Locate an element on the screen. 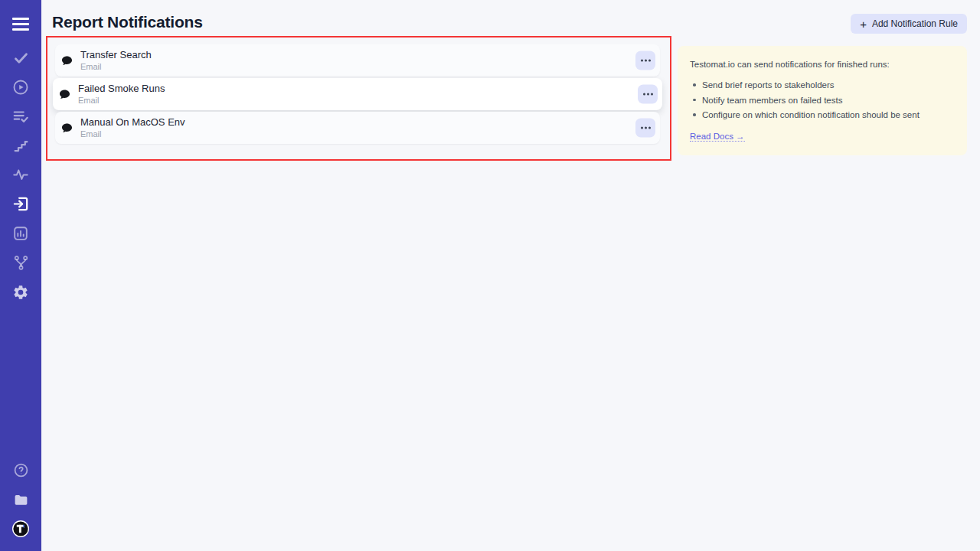  rule-title: Manual On MacOS Env is located at coordinates (133, 122).